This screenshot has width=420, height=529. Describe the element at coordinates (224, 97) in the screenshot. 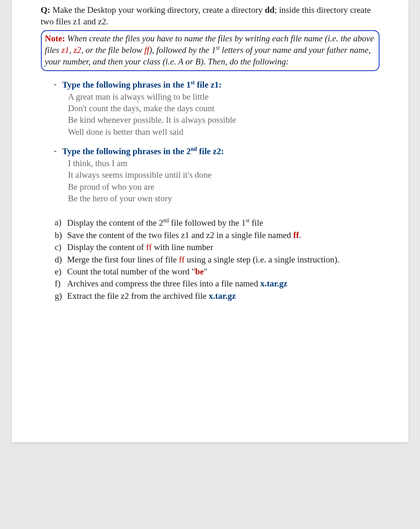

I see `sec1-line-1: A great man is always willing to be litt…` at that location.